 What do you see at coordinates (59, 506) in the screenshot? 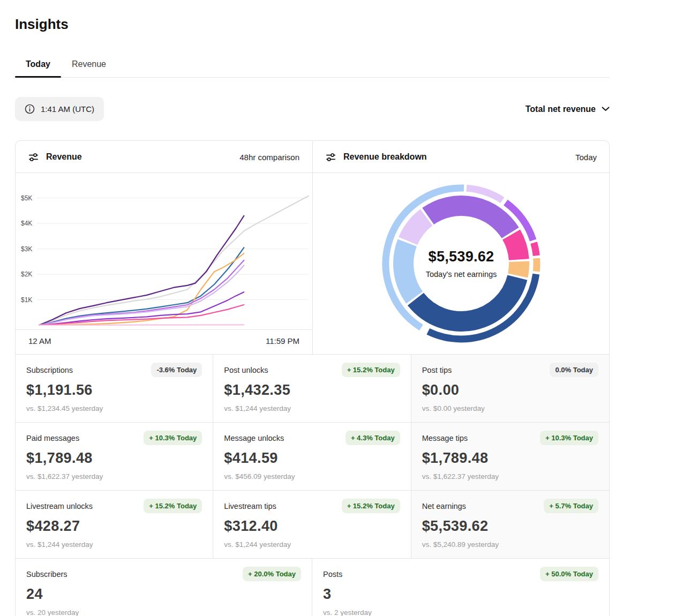
I see `stat-label: Livestream unlocks` at bounding box center [59, 506].